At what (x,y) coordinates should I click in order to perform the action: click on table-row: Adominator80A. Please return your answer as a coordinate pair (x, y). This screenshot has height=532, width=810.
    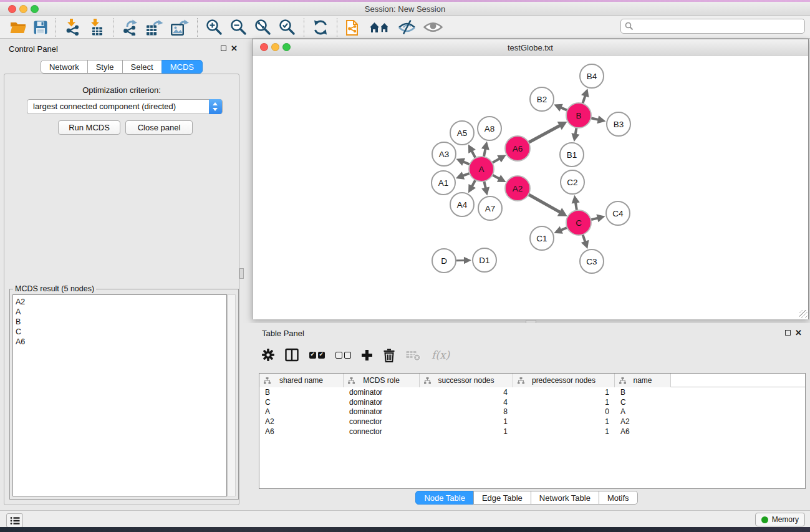
    Looking at the image, I should click on (533, 412).